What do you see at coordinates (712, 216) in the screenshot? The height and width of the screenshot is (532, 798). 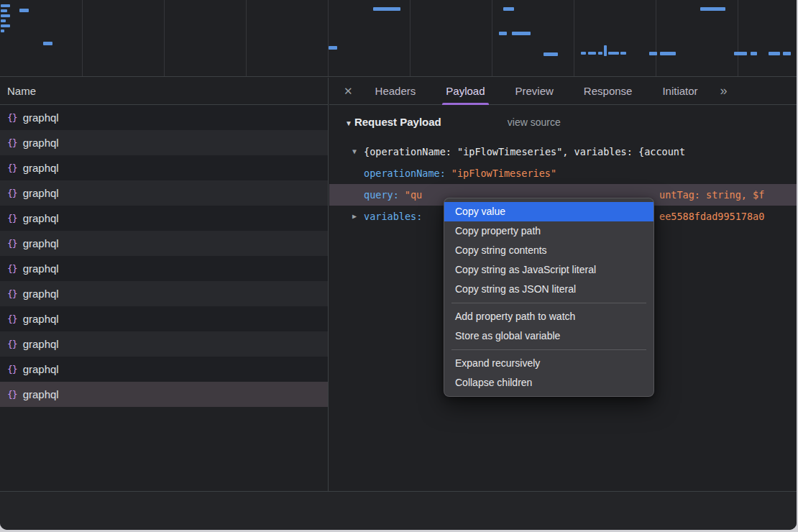 I see `property-value-continued: ee5588fdad995178a0` at bounding box center [712, 216].